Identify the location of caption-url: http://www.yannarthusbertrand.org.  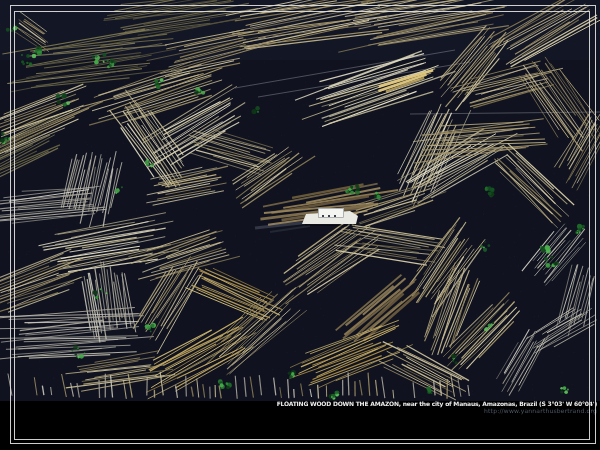
(437, 410).